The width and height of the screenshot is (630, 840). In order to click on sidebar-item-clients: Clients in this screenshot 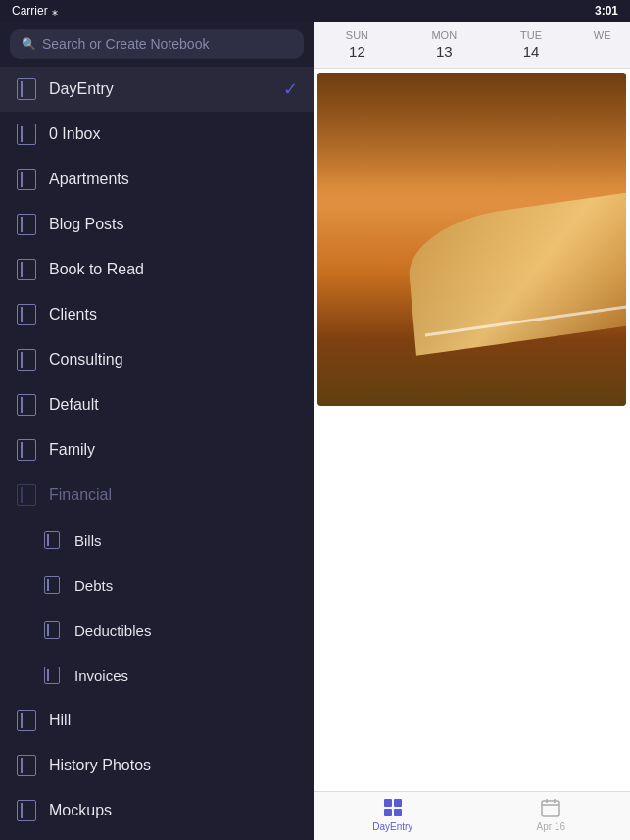, I will do `click(157, 315)`.